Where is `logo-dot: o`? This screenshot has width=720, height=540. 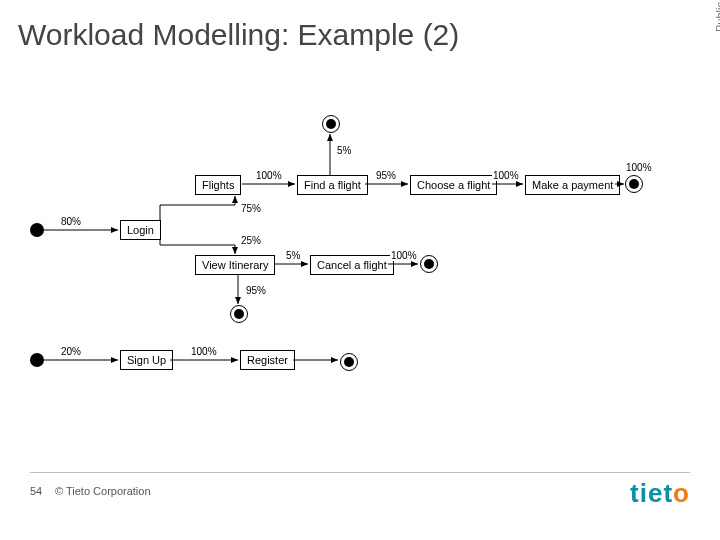
logo-dot: o is located at coordinates (682, 493).